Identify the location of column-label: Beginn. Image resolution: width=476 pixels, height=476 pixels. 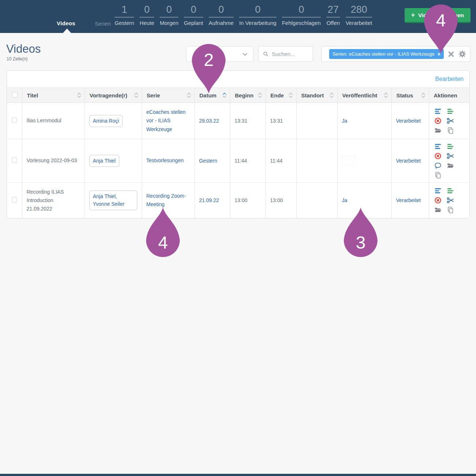
(245, 95).